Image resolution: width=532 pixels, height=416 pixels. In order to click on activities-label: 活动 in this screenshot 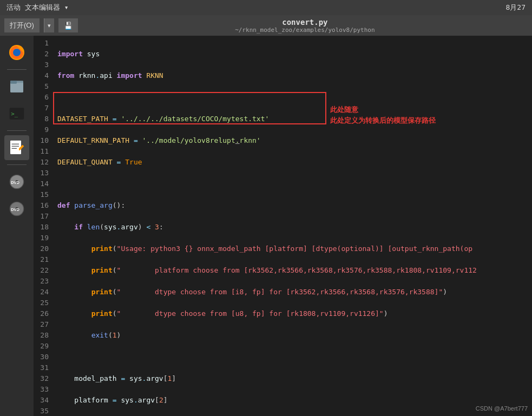, I will do `click(14, 8)`.